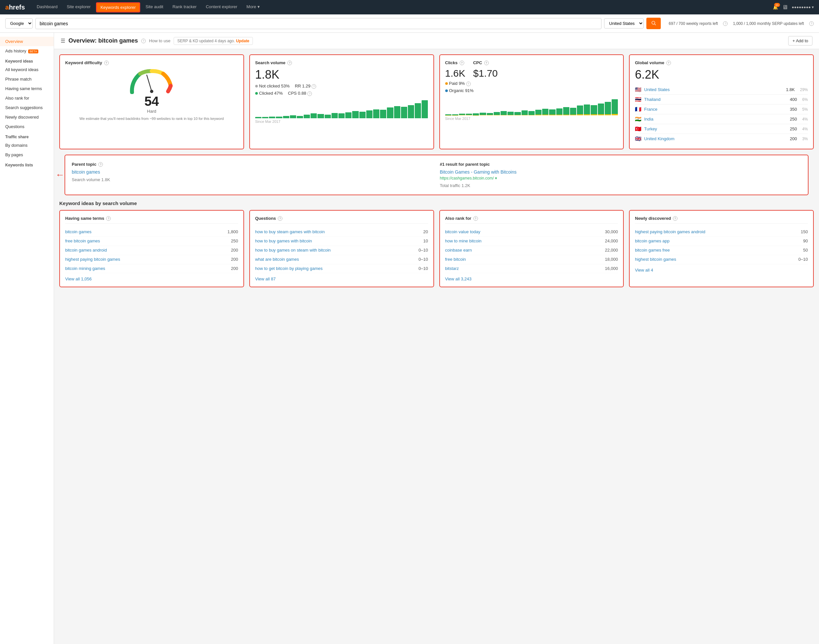 This screenshot has height=644, width=819. I want to click on sidebar-item-all-keyword-ideas: All keyword ideas, so click(27, 69).